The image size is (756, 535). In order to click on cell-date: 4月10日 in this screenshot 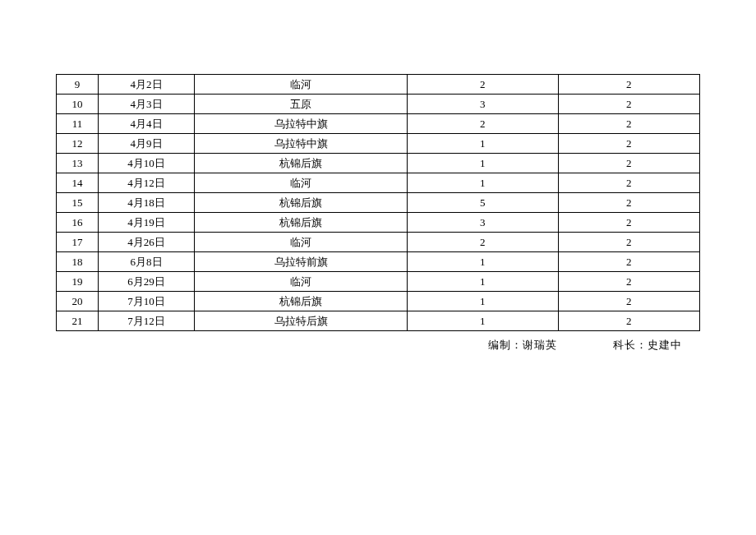, I will do `click(146, 164)`.